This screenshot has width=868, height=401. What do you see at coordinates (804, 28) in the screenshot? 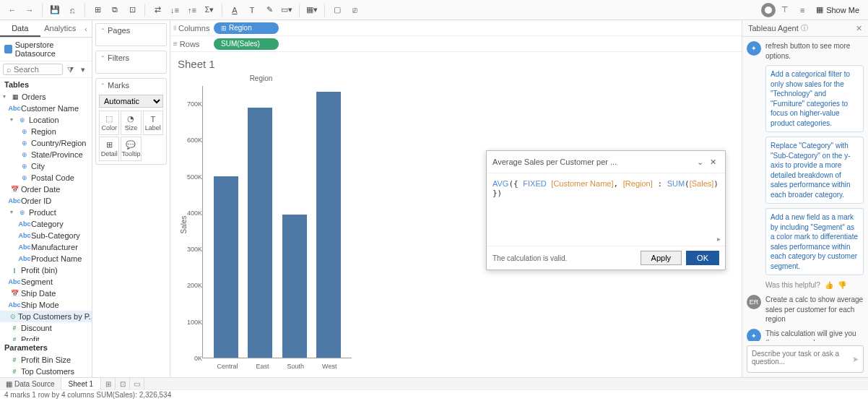
I see `agent-info-icon: ⓘ` at bounding box center [804, 28].